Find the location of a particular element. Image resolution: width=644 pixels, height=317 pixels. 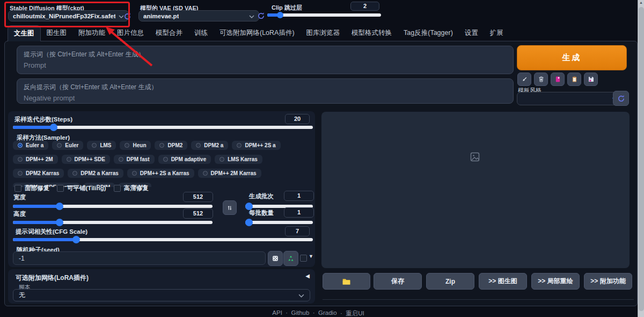

recycle-icon is located at coordinates (291, 258).